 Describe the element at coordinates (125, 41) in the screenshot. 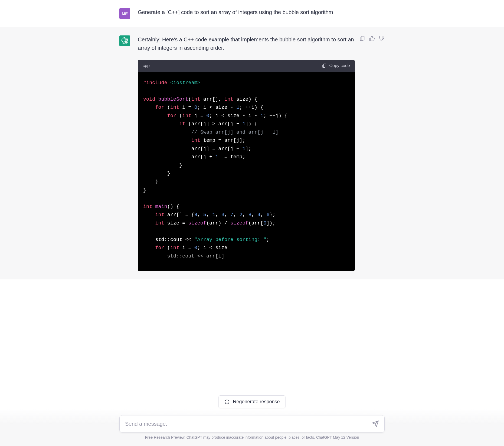

I see `openai-logo-icon` at that location.